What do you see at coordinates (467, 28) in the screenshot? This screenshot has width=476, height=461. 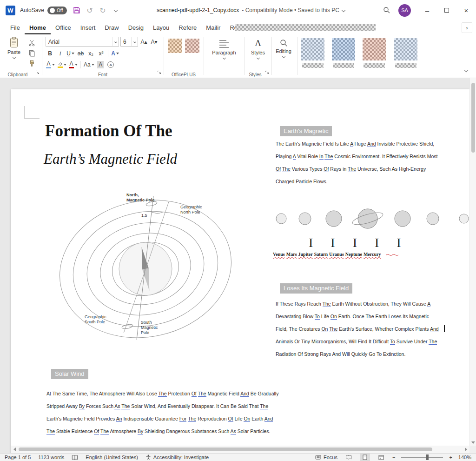 I see `more-tabs-button: ›` at bounding box center [467, 28].